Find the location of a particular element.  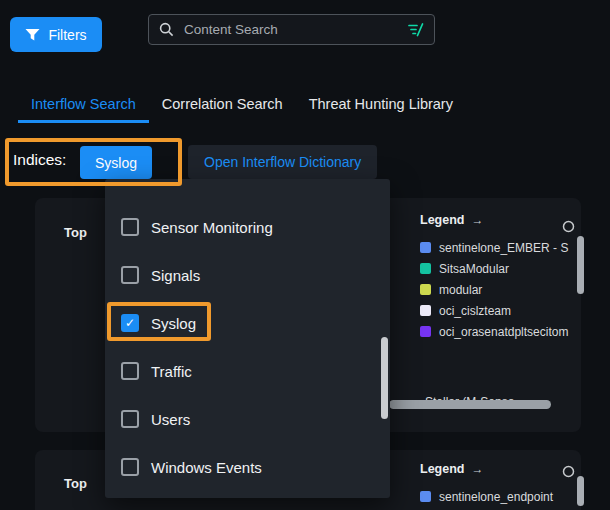

legend-label: sentinelone_endpoint is located at coordinates (496, 497).